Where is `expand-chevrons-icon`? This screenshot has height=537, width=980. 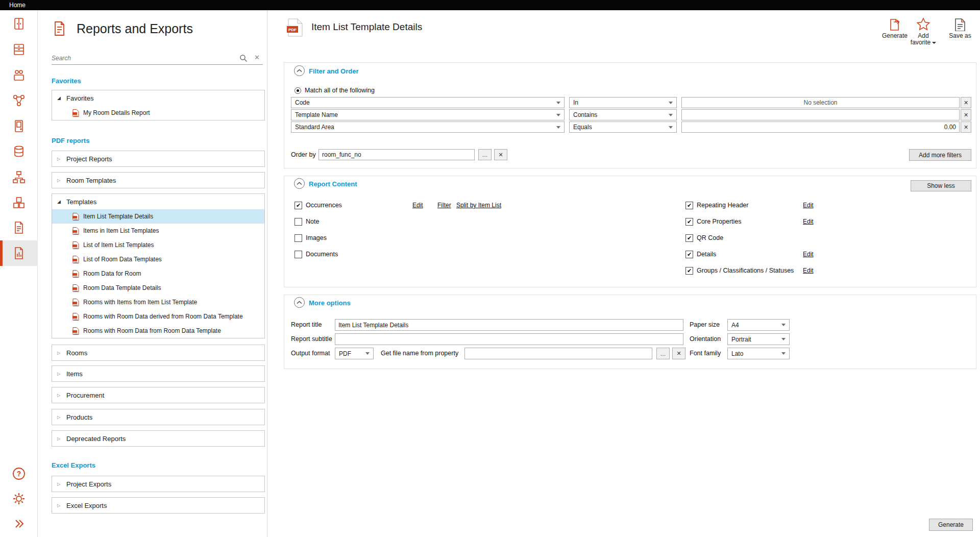
expand-chevrons-icon is located at coordinates (19, 524).